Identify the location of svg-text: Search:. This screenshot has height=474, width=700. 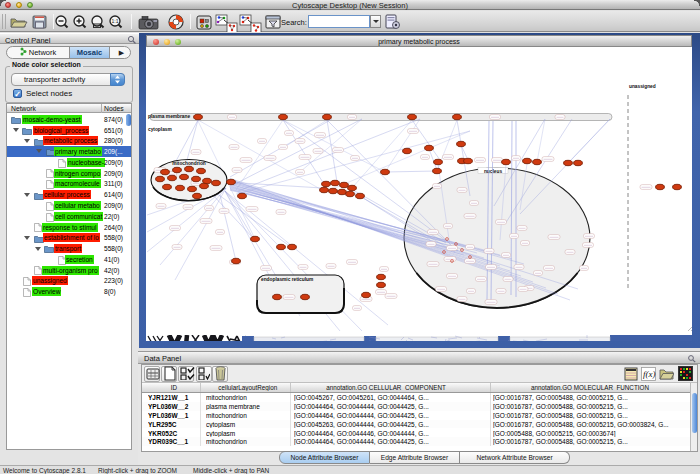
(294, 22).